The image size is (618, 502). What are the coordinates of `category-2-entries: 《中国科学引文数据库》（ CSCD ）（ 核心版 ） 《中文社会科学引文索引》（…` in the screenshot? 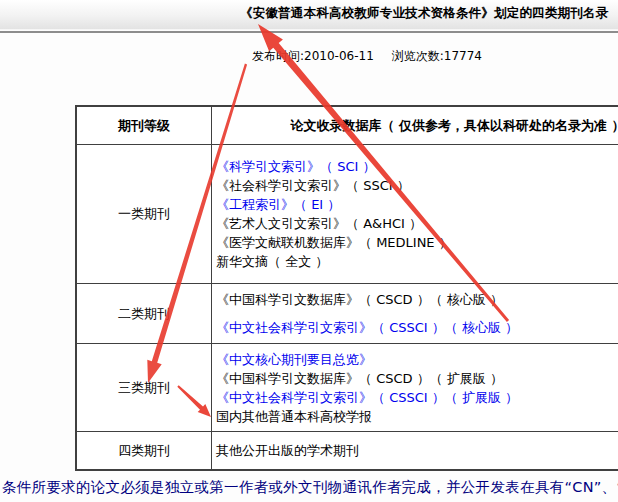 It's located at (415, 314).